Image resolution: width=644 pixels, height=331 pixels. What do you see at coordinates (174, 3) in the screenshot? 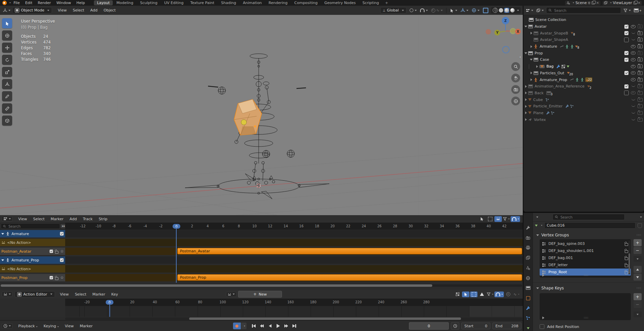
I see `workspace-tab: UV Editing` at bounding box center [174, 3].